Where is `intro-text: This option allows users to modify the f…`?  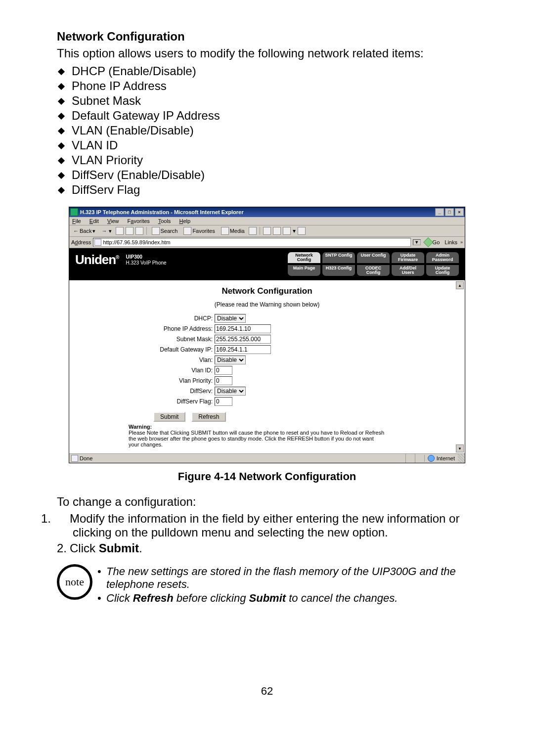
intro-text: This option allows users to modify the f… is located at coordinates (267, 53).